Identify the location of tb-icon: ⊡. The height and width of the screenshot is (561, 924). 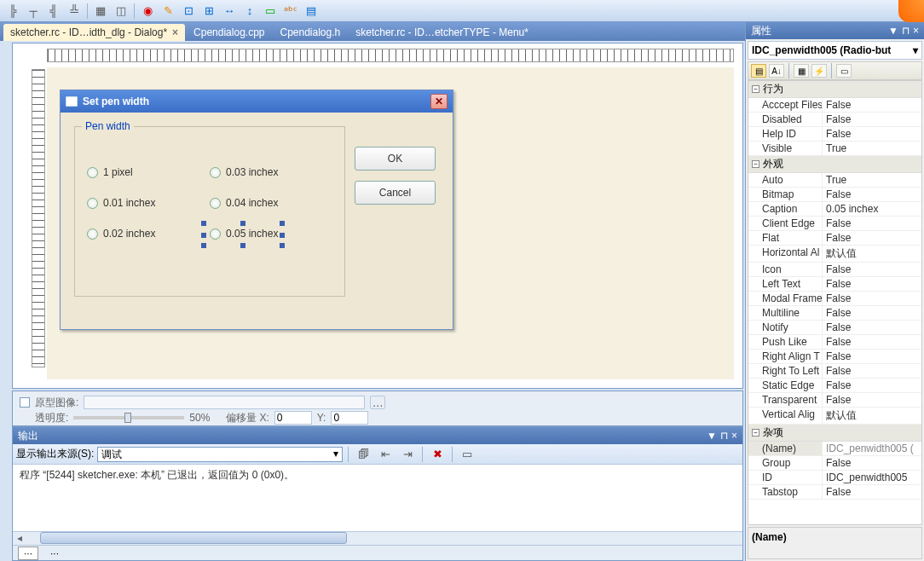
(188, 11).